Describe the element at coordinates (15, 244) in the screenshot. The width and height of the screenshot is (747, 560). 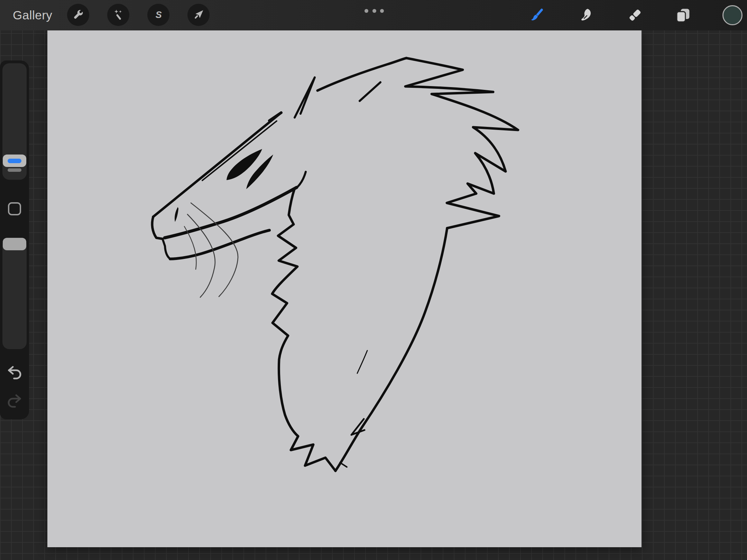
I see `opacity-handle` at that location.